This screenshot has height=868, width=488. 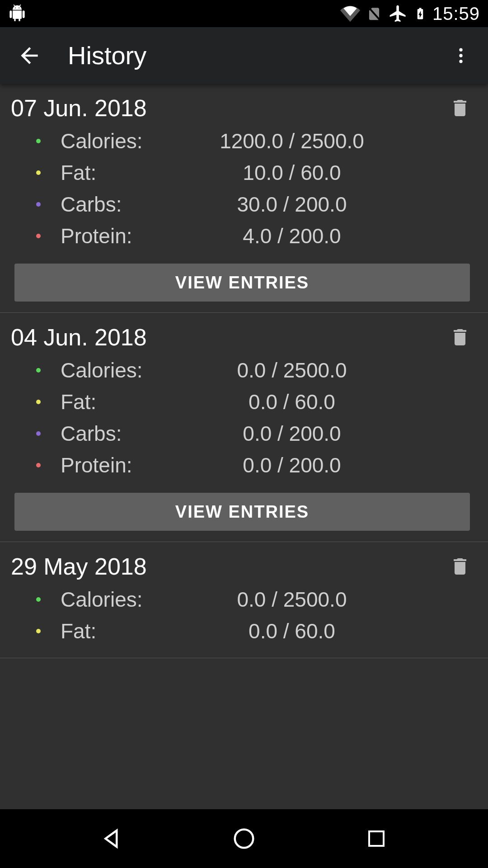 I want to click on day-date: 29 May 2018, so click(x=229, y=566).